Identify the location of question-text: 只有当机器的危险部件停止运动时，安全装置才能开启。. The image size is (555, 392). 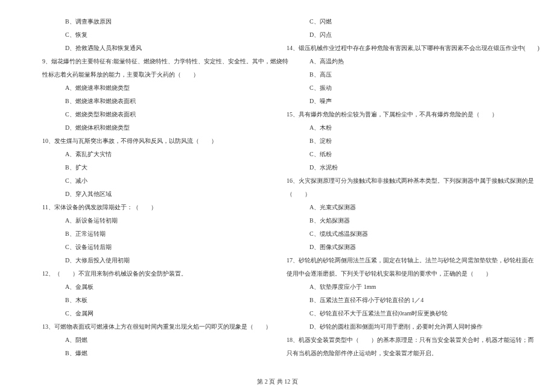
(399, 353).